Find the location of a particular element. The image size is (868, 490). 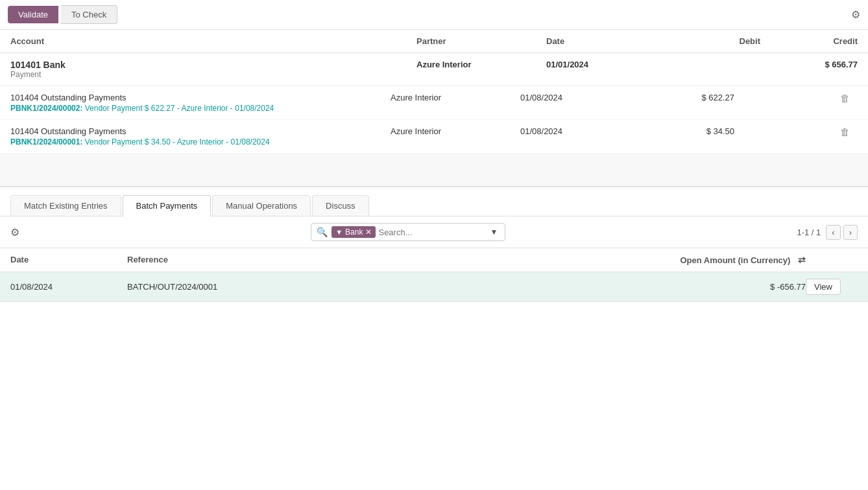

pagination-info: 1-1 / 1 is located at coordinates (808, 232).